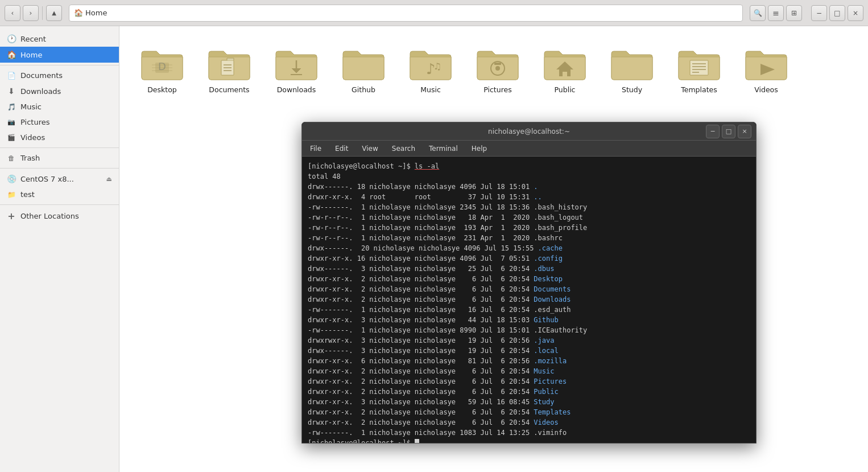 This screenshot has width=868, height=472. Describe the element at coordinates (529, 402) in the screenshot. I see `terminal-line-24: drwxr-xr-x. 3 nicholasye nicholasye 59 J…` at that location.